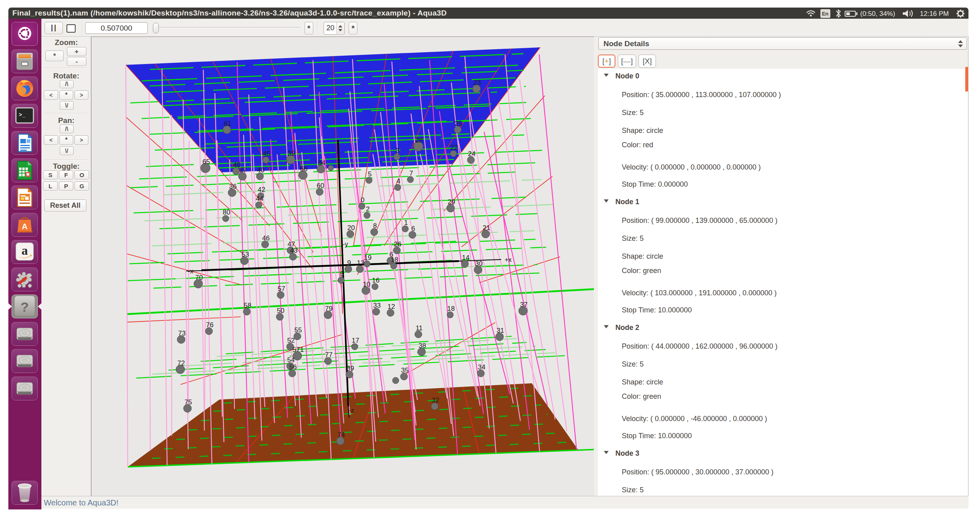  What do you see at coordinates (329, 355) in the screenshot?
I see `svg-text: 77` at bounding box center [329, 355].